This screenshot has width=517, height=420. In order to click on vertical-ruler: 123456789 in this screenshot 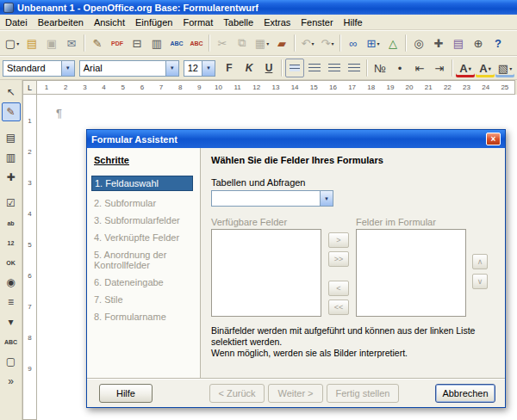, I will do `click(29, 257)`.